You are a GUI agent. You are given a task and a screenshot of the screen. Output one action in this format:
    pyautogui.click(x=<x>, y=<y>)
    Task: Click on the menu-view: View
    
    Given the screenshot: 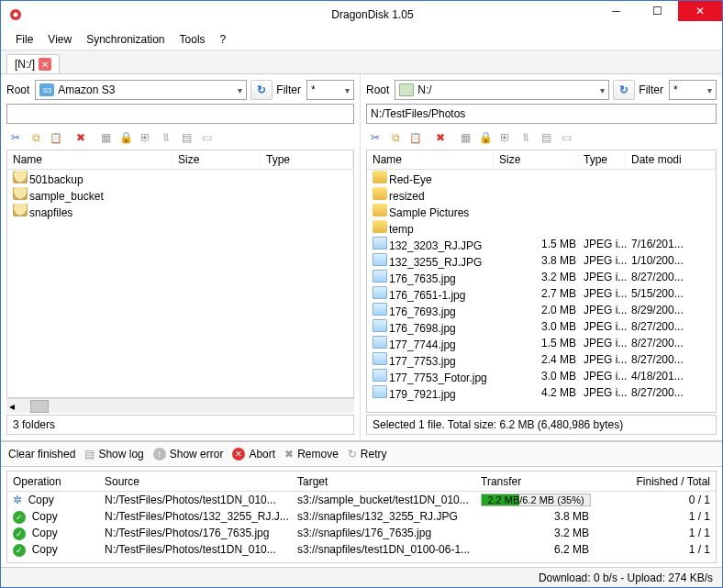 What is the action you would take?
    pyautogui.click(x=60, y=39)
    